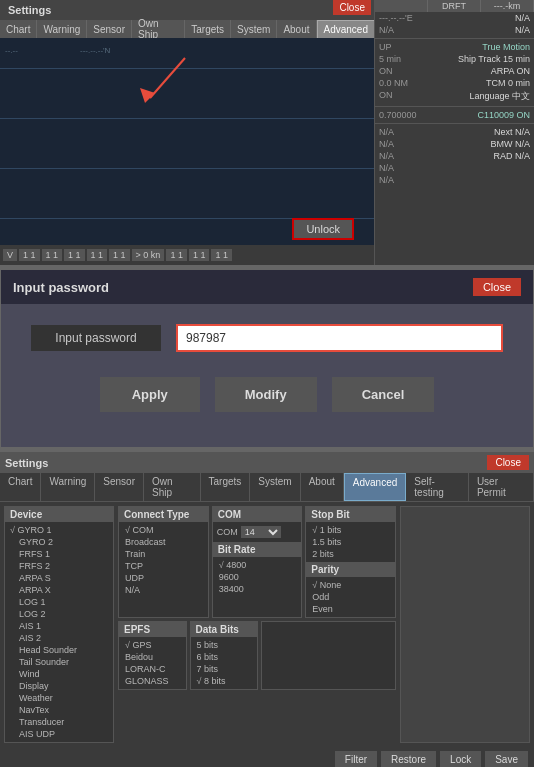 Image resolution: width=534 pixels, height=767 pixels. What do you see at coordinates (258, 565) in the screenshot?
I see `bitrate-4800: 4800` at bounding box center [258, 565].